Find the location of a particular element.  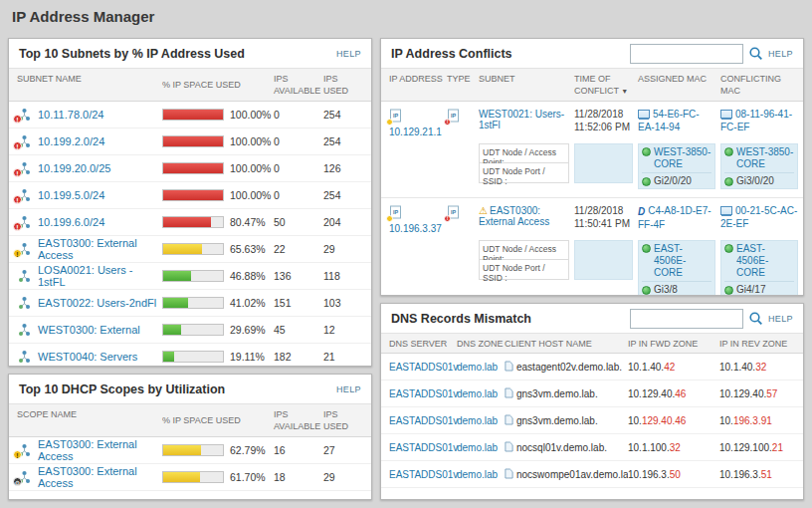

ip-in-rev-zone: 10.196.3.91 is located at coordinates (761, 420).